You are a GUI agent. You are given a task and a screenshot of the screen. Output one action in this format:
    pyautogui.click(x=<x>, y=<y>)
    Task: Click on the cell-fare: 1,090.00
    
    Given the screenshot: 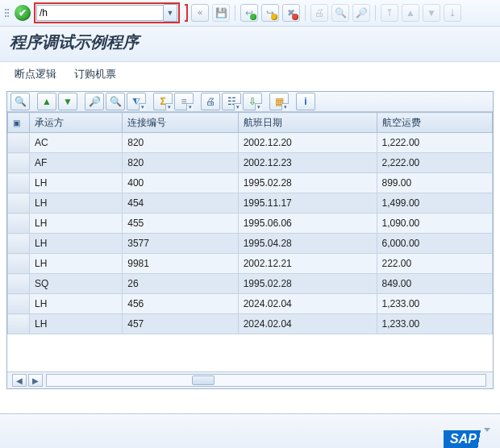 What is the action you would take?
    pyautogui.click(x=434, y=224)
    